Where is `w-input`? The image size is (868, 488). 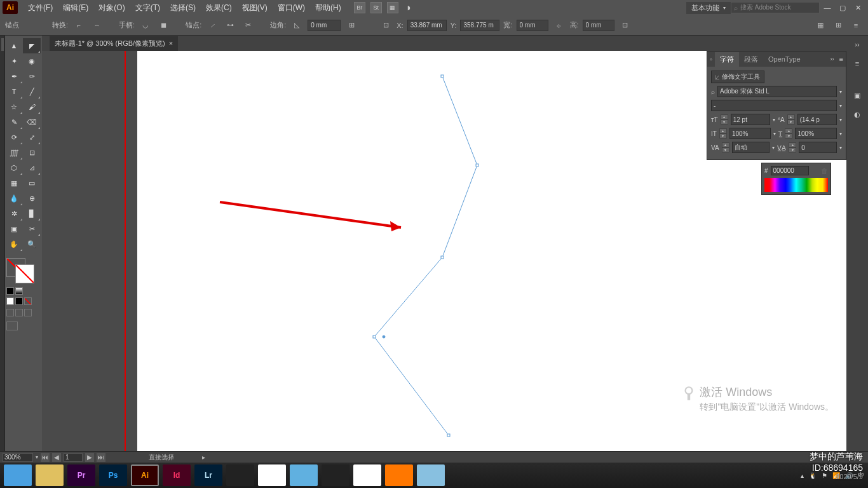
w-input is located at coordinates (532, 25).